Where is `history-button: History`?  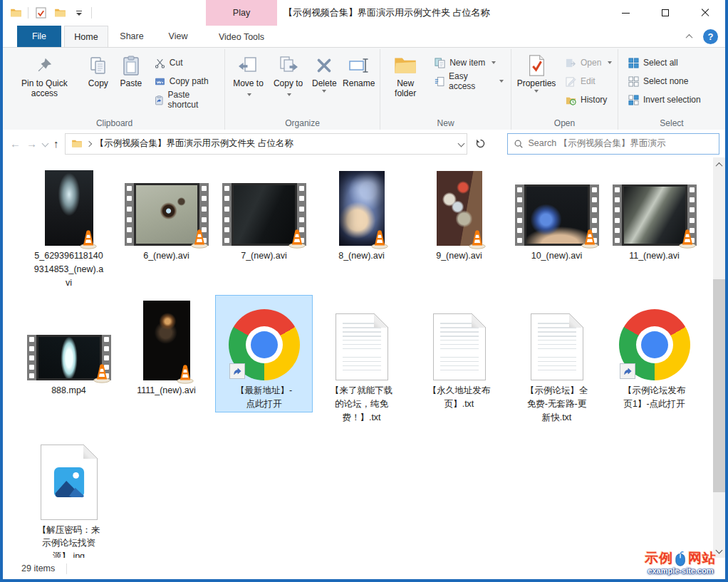 history-button: History is located at coordinates (588, 100).